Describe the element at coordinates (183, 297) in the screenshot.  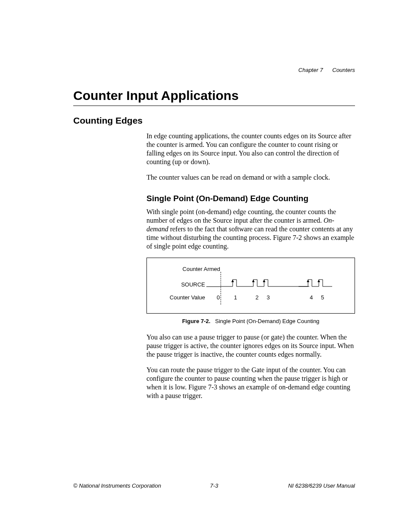
I see `label-counter-value: Counter Value` at that location.